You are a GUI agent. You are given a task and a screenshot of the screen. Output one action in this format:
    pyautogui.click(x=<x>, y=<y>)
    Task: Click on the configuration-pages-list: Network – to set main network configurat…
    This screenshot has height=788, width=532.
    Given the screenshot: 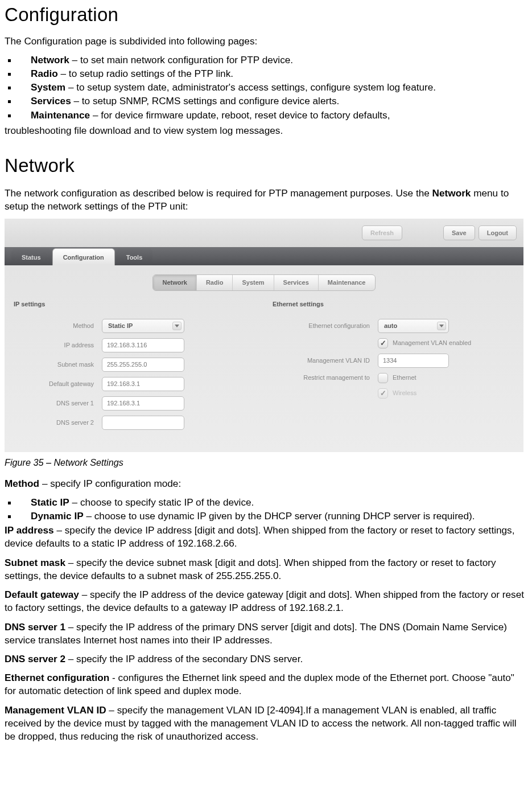 What is the action you would take?
    pyautogui.click(x=266, y=88)
    